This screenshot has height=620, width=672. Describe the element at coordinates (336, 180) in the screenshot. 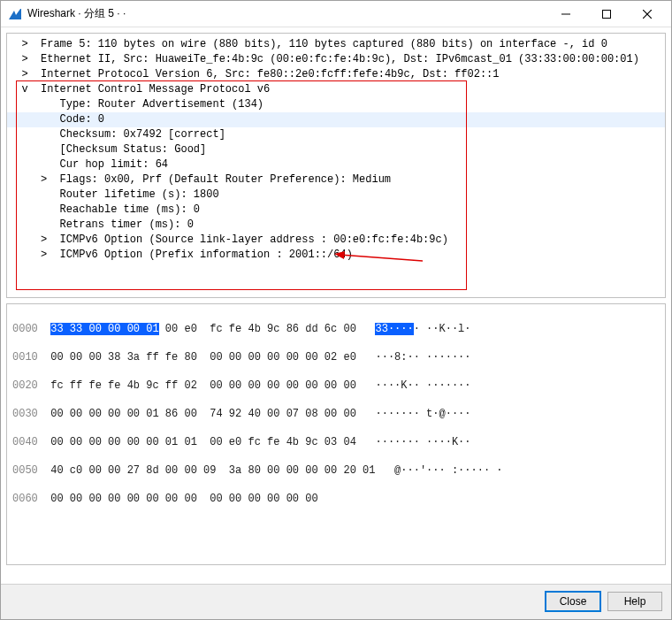

I see `tree-row: > Flags: 0x00, Prf (Default Router Prefe…` at that location.